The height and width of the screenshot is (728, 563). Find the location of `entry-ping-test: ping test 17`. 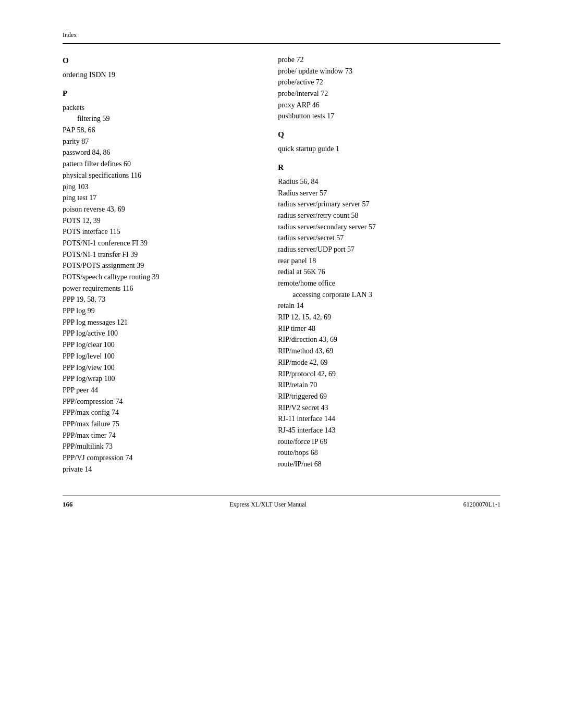

entry-ping-test: ping test 17 is located at coordinates (163, 198).